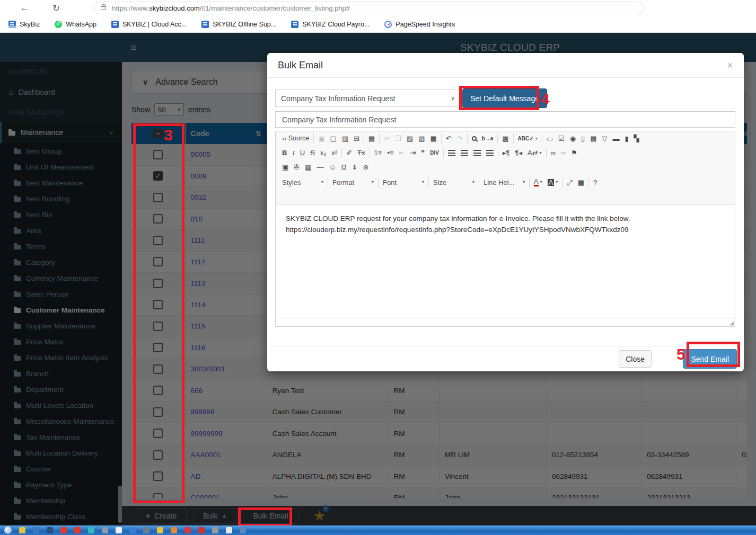 The width and height of the screenshot is (756, 535). Describe the element at coordinates (353, 182) in the screenshot. I see `format-combo-button: Format▾` at that location.